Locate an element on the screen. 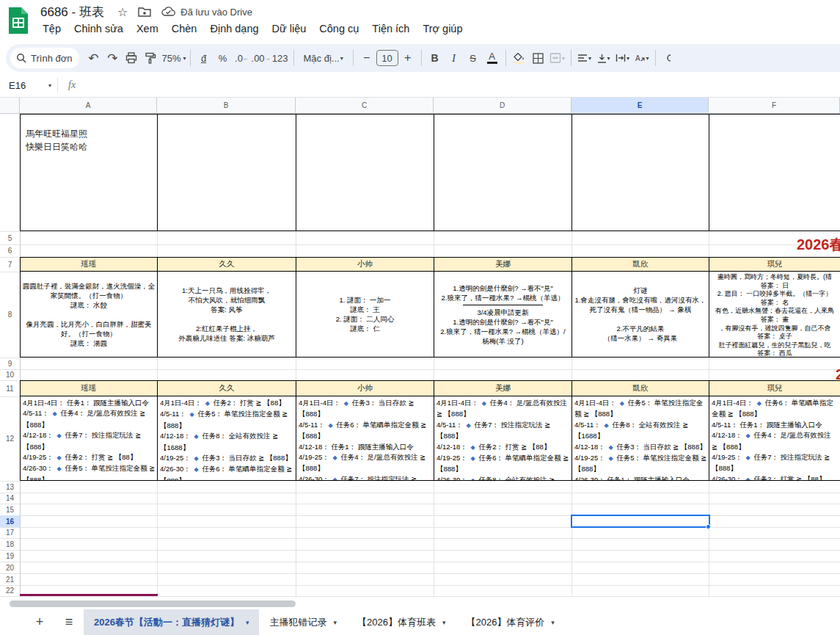 The image size is (840, 635). zoom-select: 75%▾ is located at coordinates (173, 58).